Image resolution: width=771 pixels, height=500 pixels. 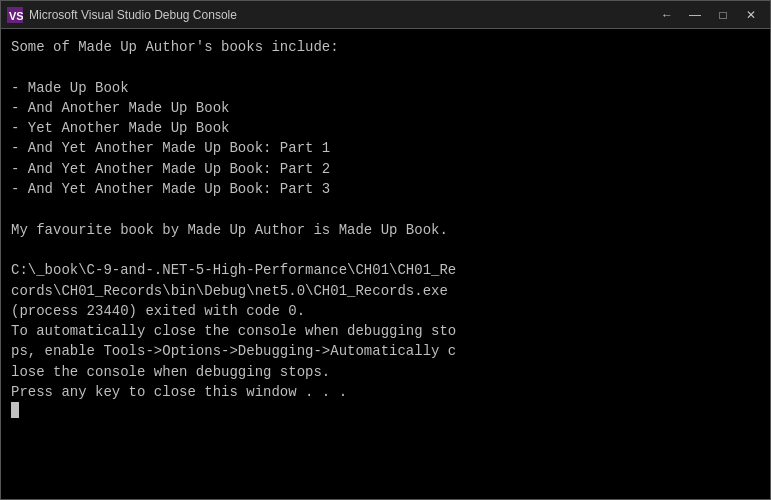 What do you see at coordinates (386, 311) in the screenshot?
I see `console-line: (process 23440) exited with code 0.` at bounding box center [386, 311].